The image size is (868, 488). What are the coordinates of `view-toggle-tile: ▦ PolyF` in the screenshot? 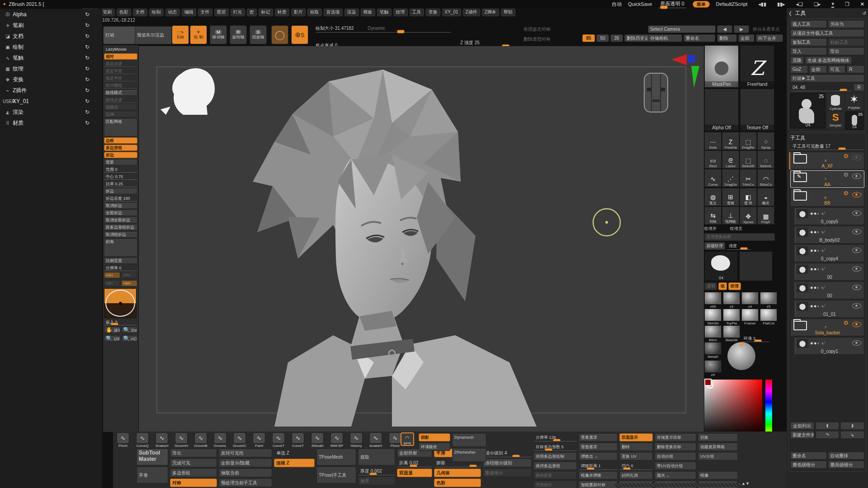 It's located at (766, 216).